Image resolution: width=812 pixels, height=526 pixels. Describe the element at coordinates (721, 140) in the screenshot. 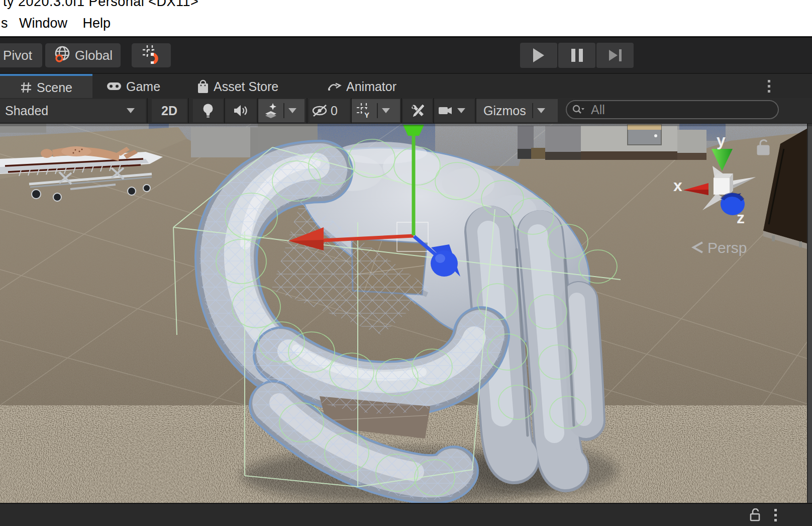

I see `axis-y-label: y` at that location.